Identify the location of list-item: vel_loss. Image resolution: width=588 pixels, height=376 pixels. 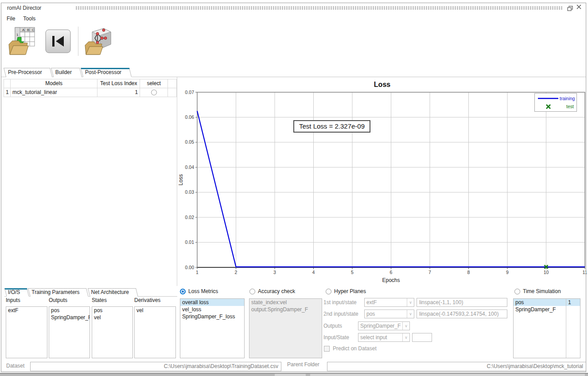
(212, 309).